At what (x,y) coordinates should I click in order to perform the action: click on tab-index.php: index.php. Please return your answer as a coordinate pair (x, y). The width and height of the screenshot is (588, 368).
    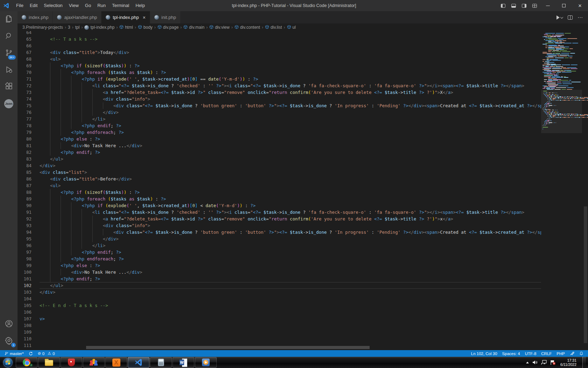
    Looking at the image, I should click on (35, 18).